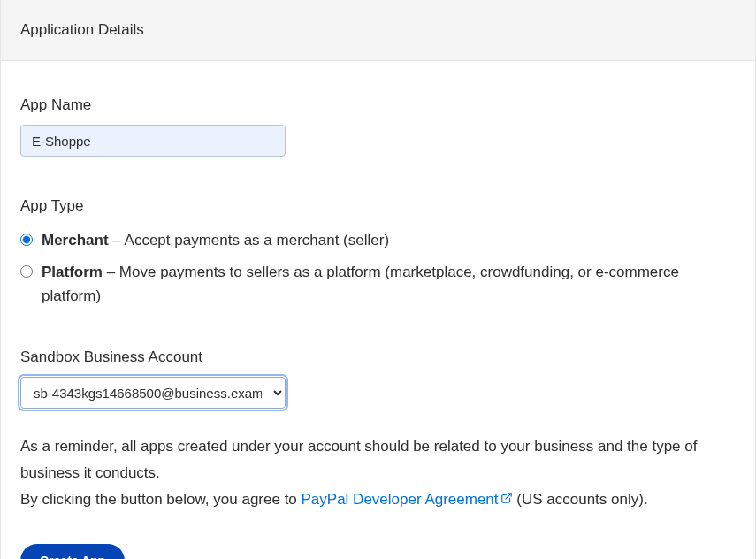 This screenshot has height=559, width=756. Describe the element at coordinates (378, 241) in the screenshot. I see `radio-option-merchant: Merchant – Accept payments as a merchant…` at that location.